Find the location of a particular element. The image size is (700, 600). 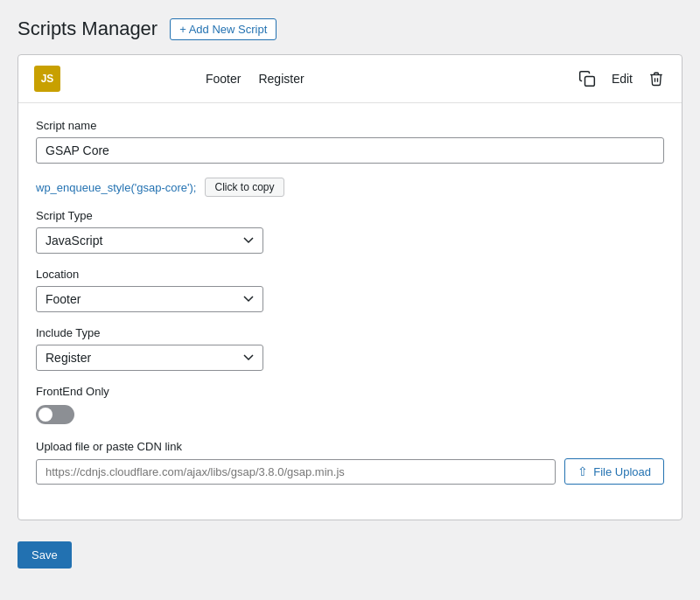

file-upload-button: ⇧ File Upload is located at coordinates (614, 471).